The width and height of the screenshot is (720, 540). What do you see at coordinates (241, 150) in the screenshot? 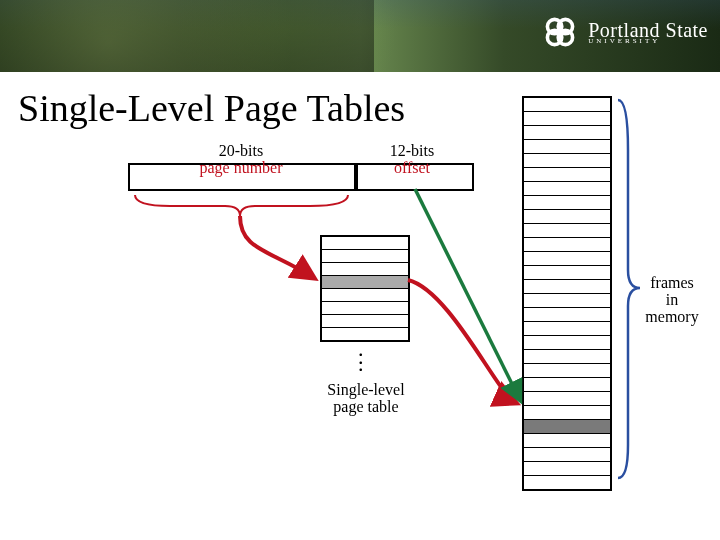
I see `page-bits-value: 20-bits` at bounding box center [241, 150].